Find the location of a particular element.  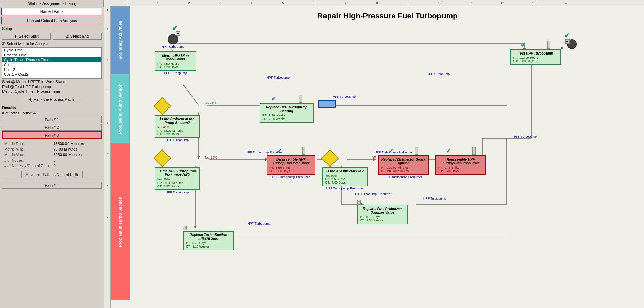

hpf-turbo-label: HPF Turbopump is located at coordinates (259, 224).